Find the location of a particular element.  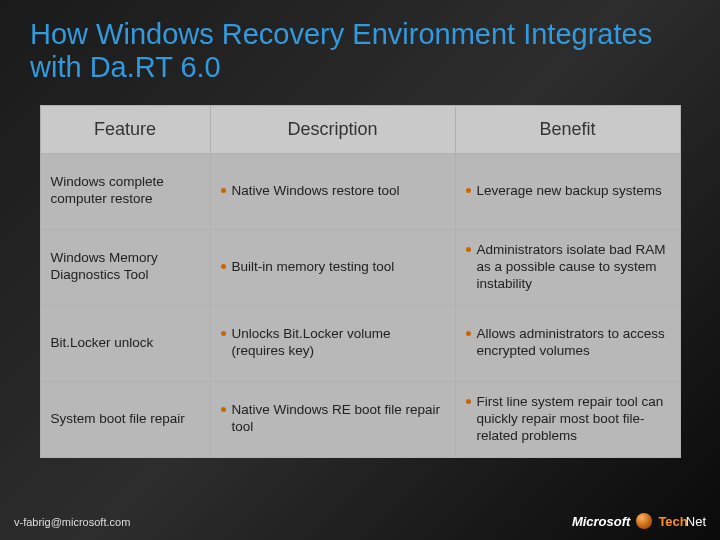

brand-logo: Microsoft TechNet is located at coordinates (639, 521).